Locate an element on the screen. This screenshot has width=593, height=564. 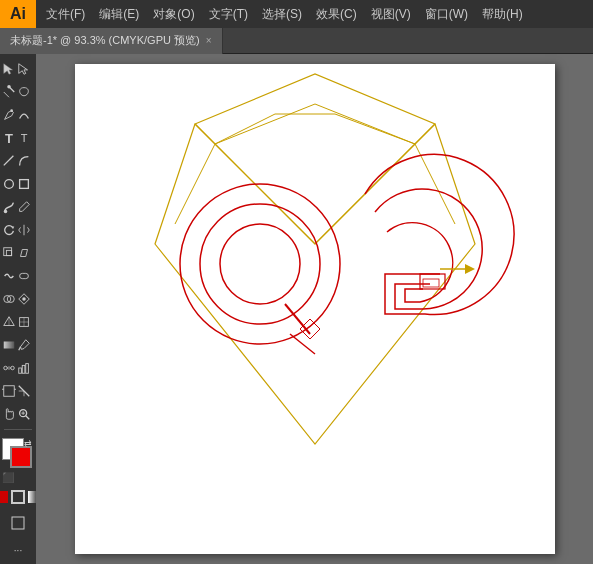
shear-tool is located at coordinates (24, 253).